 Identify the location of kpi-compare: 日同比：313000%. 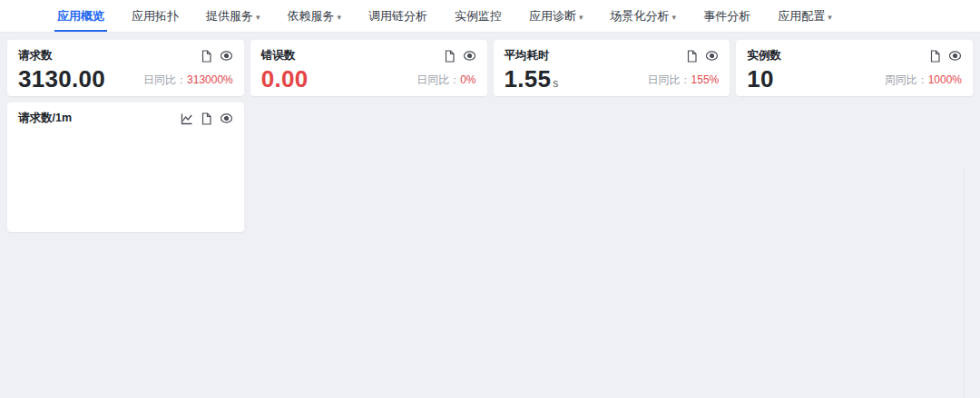
(189, 82).